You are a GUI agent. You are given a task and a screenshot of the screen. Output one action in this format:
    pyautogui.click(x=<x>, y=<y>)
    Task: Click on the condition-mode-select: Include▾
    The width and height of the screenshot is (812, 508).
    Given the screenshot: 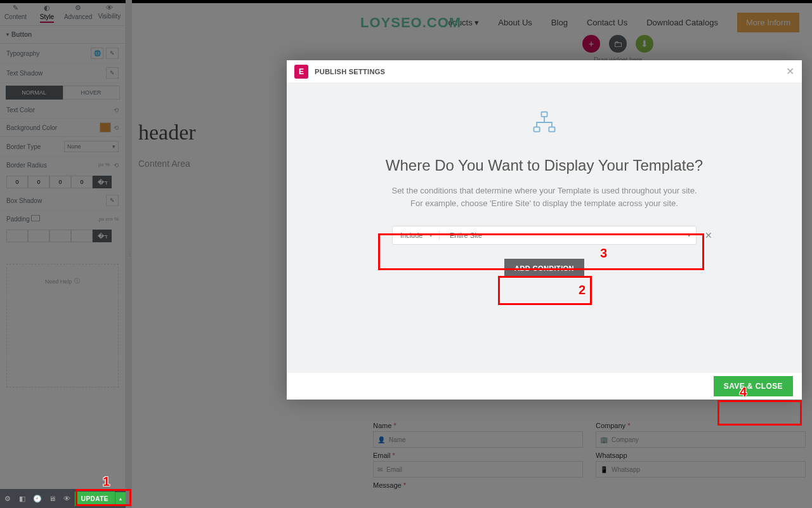 What is the action you would take?
    pyautogui.click(x=418, y=235)
    